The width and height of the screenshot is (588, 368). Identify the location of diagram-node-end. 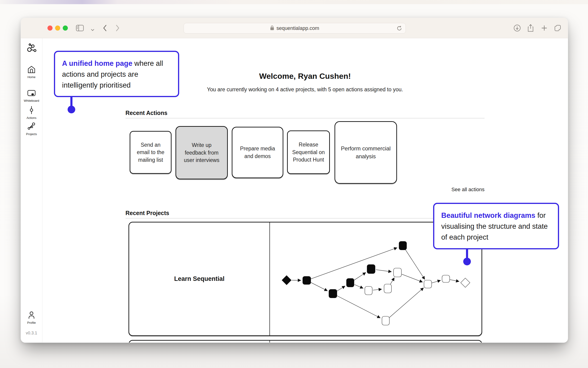
(465, 283).